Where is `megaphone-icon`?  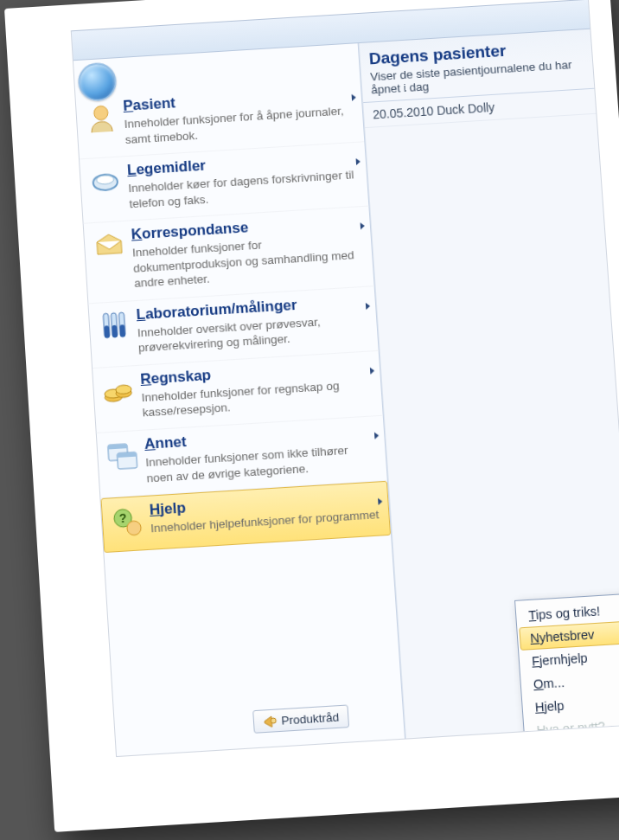 megaphone-icon is located at coordinates (270, 721).